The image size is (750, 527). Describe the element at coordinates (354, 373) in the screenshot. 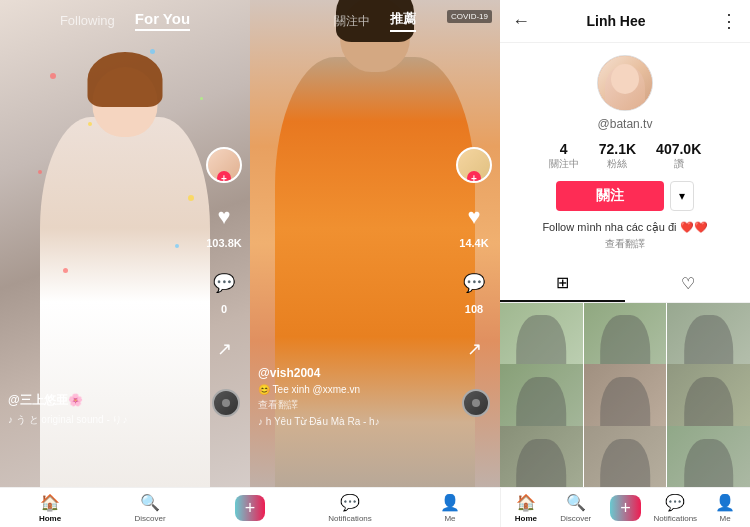

I see `middle-username: @vish2004` at that location.